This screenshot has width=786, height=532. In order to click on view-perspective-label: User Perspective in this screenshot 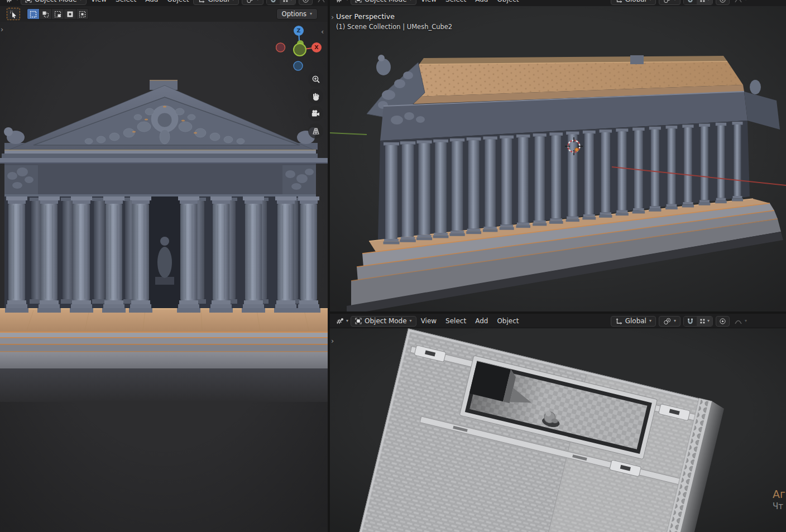, I will do `click(394, 17)`.